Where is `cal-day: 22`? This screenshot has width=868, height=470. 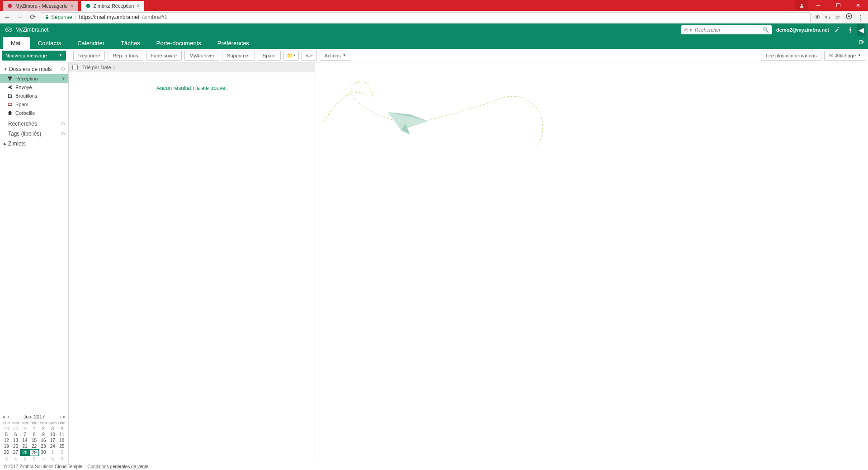
cal-day: 22 is located at coordinates (34, 446).